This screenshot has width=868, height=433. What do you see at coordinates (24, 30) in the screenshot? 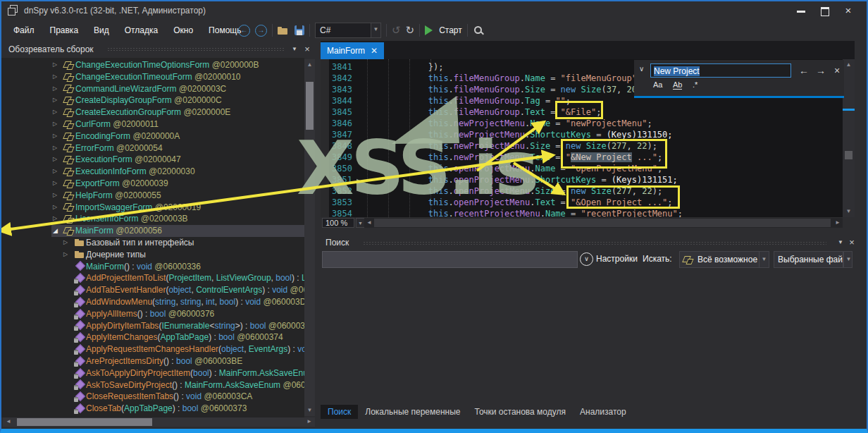
I see `menu-item: Файл` at bounding box center [24, 30].